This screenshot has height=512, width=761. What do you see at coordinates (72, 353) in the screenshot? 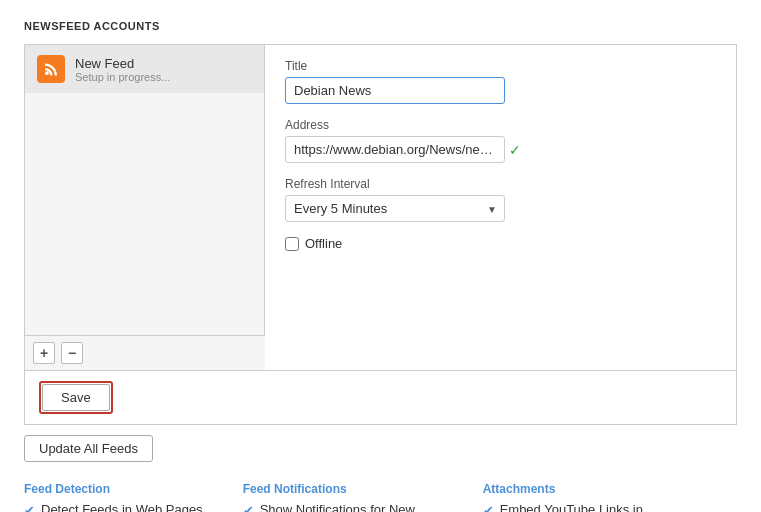
I see `remove-feed-button: −` at bounding box center [72, 353].